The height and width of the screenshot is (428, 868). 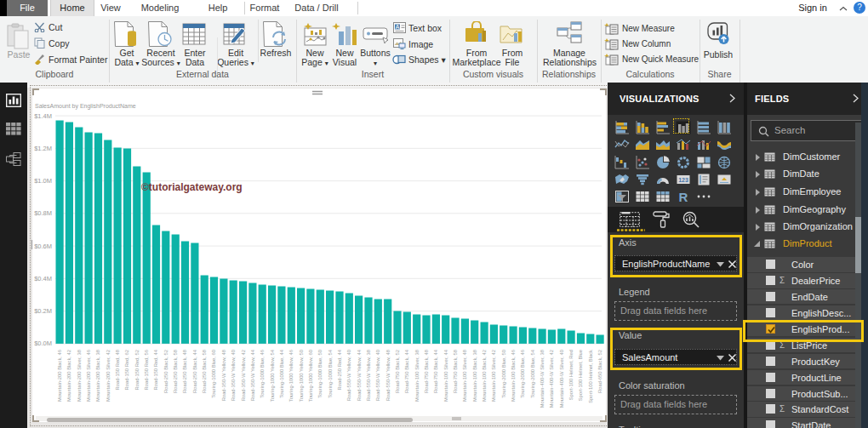 I want to click on svg-text: ©tutorialgateway.org, so click(x=192, y=187).